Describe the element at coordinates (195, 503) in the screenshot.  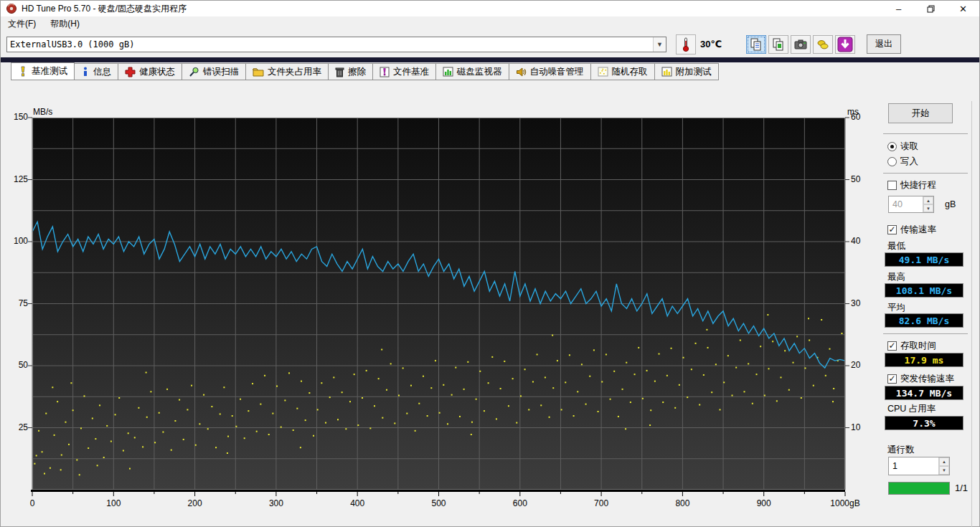
I see `axis-tick-label: 200` at that location.